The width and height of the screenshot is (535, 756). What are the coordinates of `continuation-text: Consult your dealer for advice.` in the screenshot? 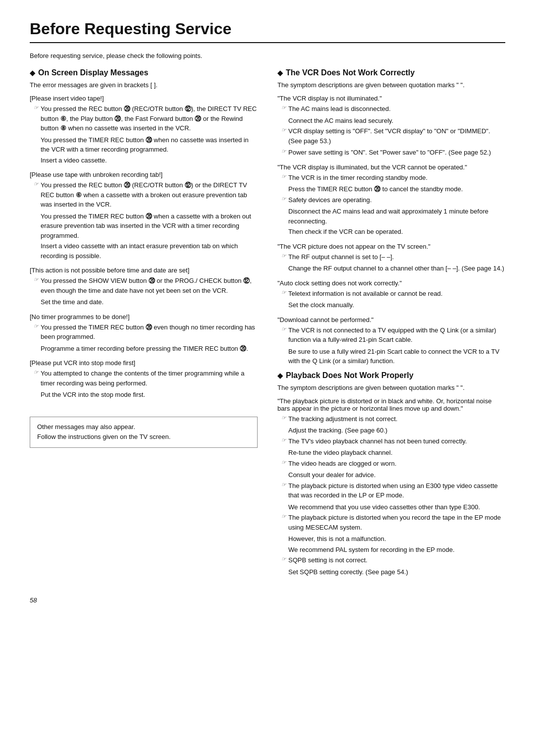 It's located at (397, 475).